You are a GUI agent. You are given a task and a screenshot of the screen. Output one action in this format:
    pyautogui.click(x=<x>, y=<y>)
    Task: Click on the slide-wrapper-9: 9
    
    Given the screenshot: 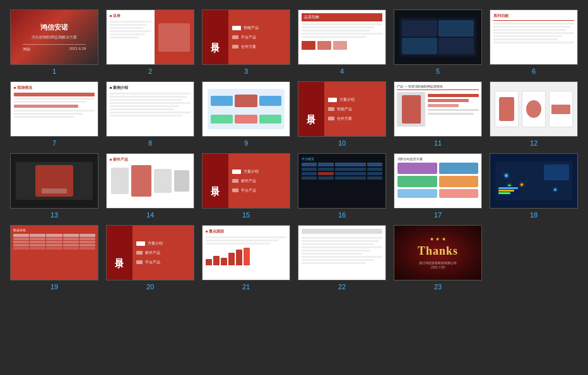 What is the action you would take?
    pyautogui.click(x=246, y=114)
    